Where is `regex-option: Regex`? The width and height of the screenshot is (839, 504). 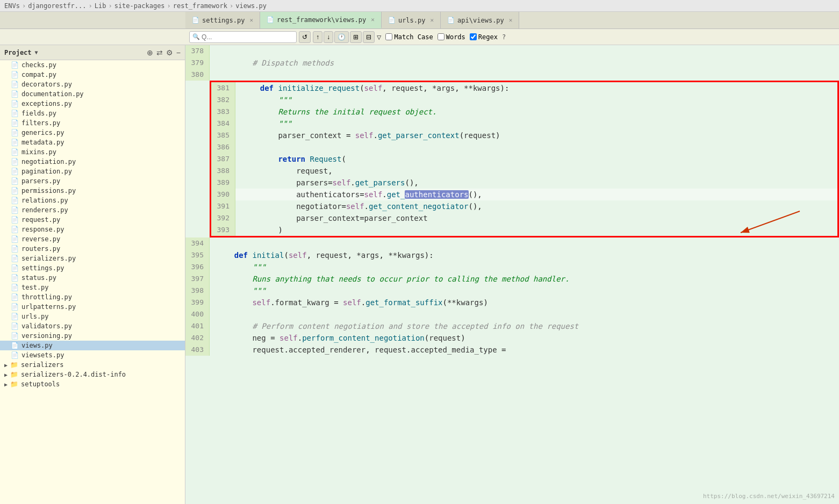 regex-option: Regex is located at coordinates (484, 37).